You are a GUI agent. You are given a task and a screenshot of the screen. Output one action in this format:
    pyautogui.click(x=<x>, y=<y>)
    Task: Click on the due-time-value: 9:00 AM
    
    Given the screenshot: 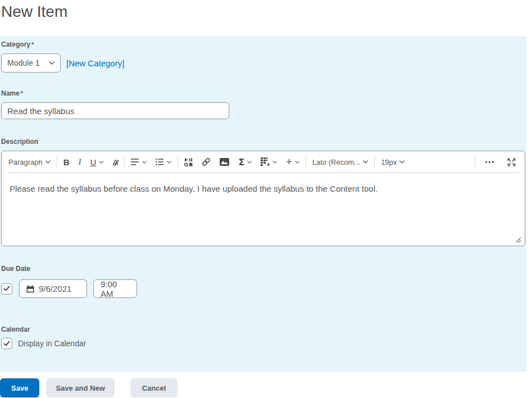 What is the action you would take?
    pyautogui.click(x=115, y=289)
    